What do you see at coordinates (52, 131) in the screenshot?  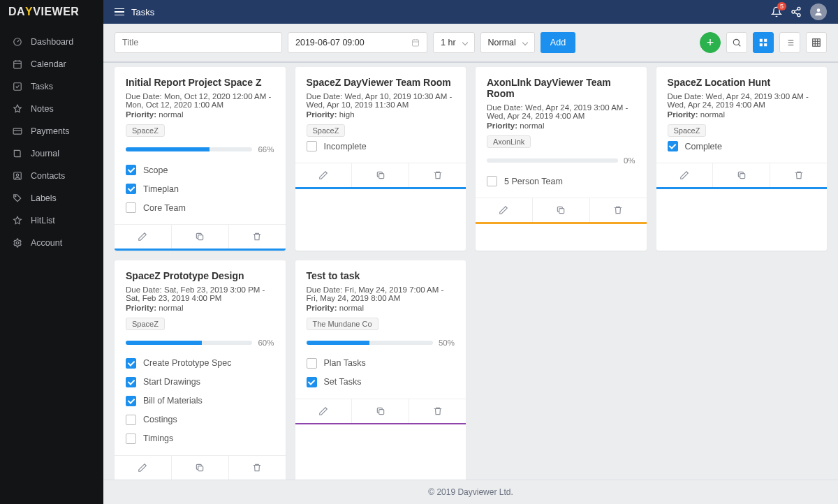 I see `sidebar-item-payments: Payments` at bounding box center [52, 131].